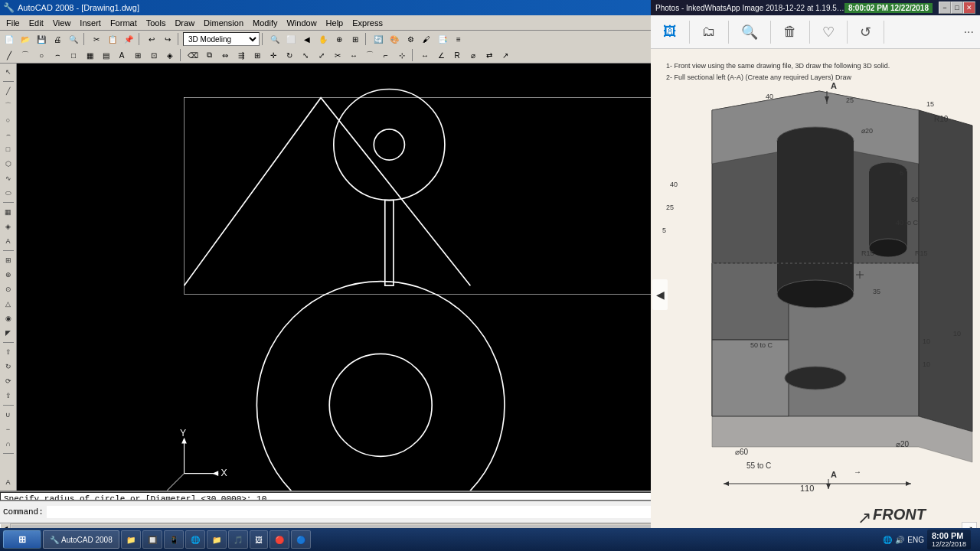  I want to click on dim-radius-btn: R, so click(457, 55).